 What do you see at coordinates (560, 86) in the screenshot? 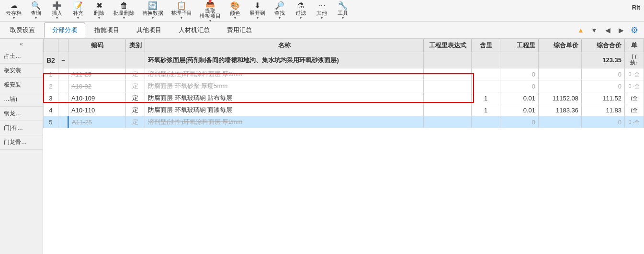
I see `cell-2-unitprice` at bounding box center [560, 86].